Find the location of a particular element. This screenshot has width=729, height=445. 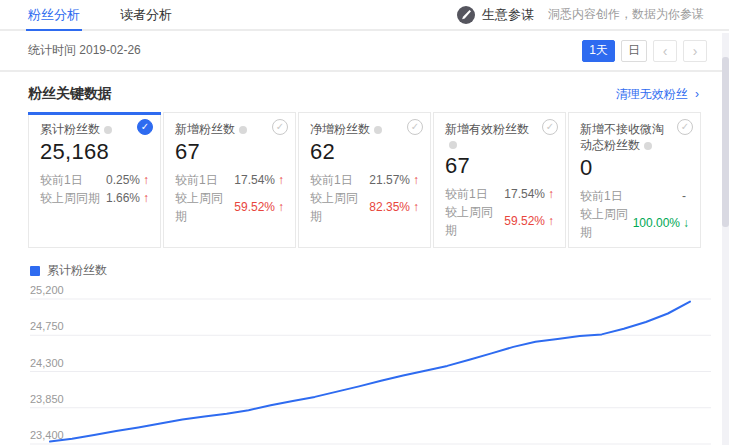

compare-value: 1.66% is located at coordinates (123, 198).